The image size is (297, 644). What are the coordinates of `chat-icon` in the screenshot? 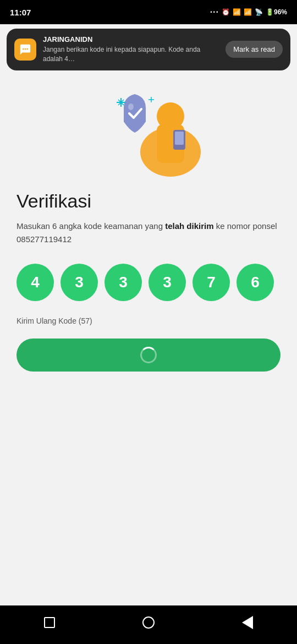 It's located at (25, 50).